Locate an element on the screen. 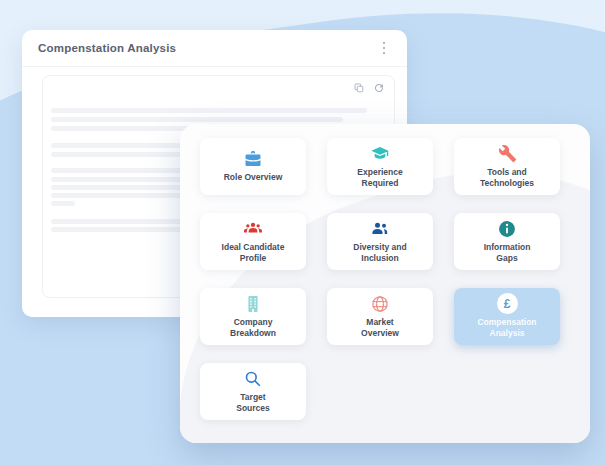 The height and width of the screenshot is (465, 605). info-circle-icon is located at coordinates (507, 229).